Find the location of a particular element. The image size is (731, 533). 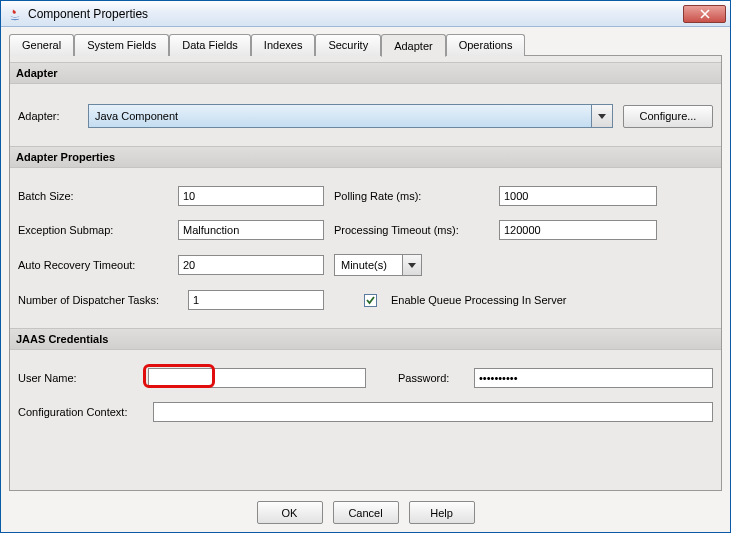

cancel-label: Cancel is located at coordinates (365, 513).